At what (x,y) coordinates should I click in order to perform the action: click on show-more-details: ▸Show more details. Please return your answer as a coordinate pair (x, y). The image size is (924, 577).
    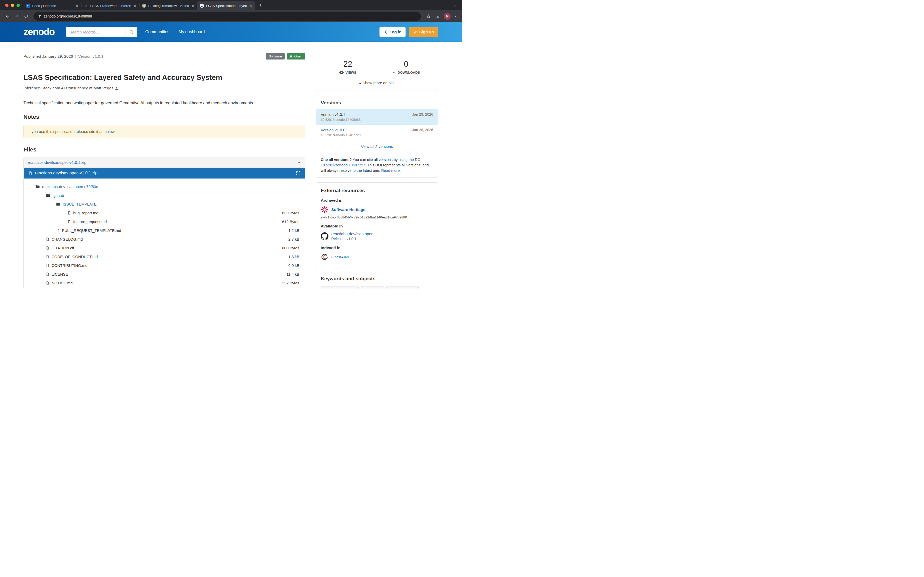
    Looking at the image, I should click on (377, 84).